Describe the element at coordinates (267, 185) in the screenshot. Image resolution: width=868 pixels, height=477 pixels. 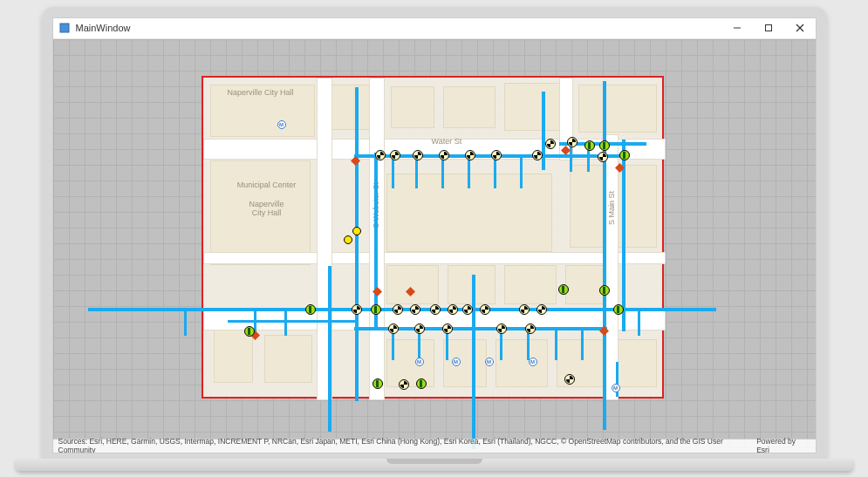
I see `map-label: Municipal Center` at that location.